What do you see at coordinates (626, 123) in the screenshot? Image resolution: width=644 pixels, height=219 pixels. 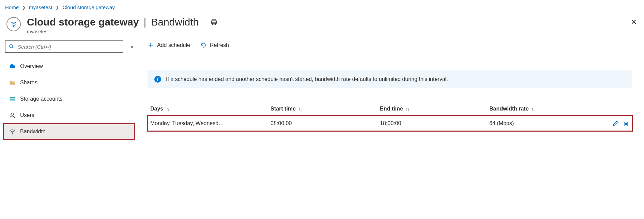 I see `delete-icon` at bounding box center [626, 123].